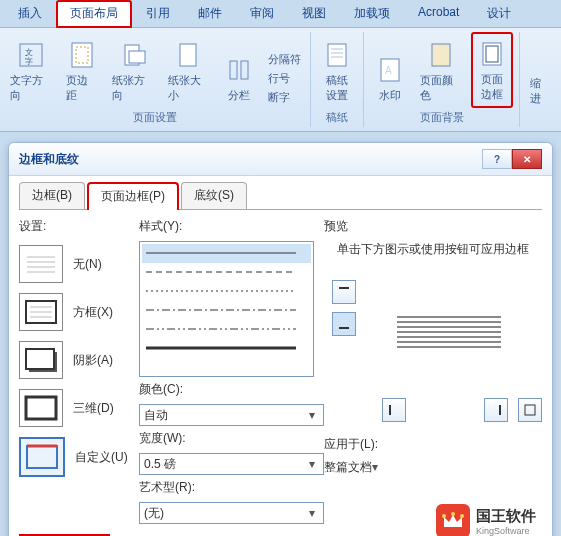  Describe the element at coordinates (226, 309) in the screenshot. I see `style-listbox` at that location.